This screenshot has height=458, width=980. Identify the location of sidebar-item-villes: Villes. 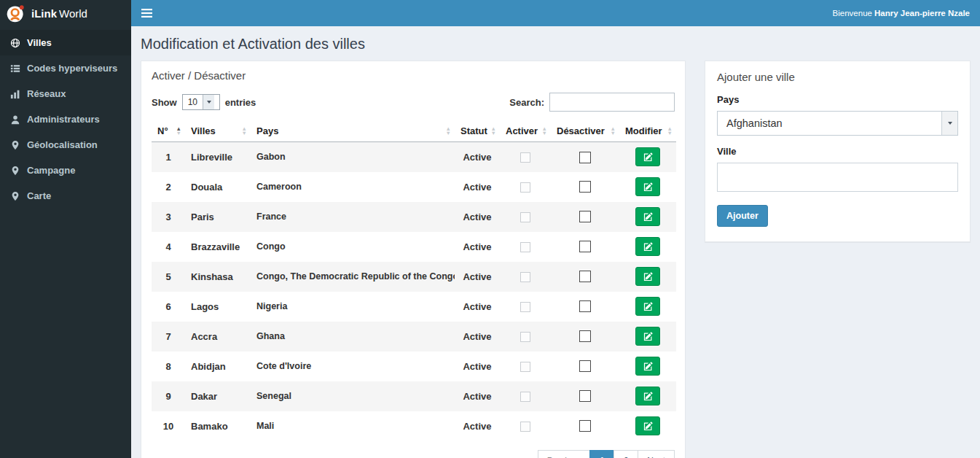
(66, 42).